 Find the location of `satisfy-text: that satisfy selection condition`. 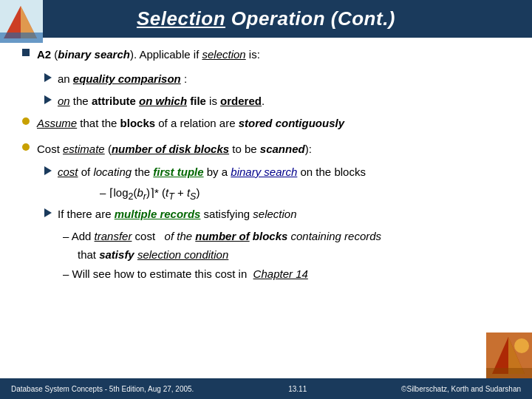

satisfy-text: that satisfy selection condition is located at coordinates (287, 254).